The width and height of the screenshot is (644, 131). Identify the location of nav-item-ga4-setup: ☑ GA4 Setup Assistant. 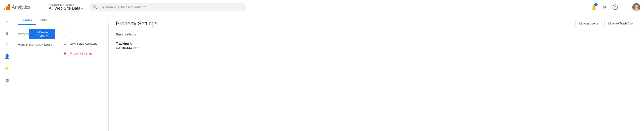
(84, 43).